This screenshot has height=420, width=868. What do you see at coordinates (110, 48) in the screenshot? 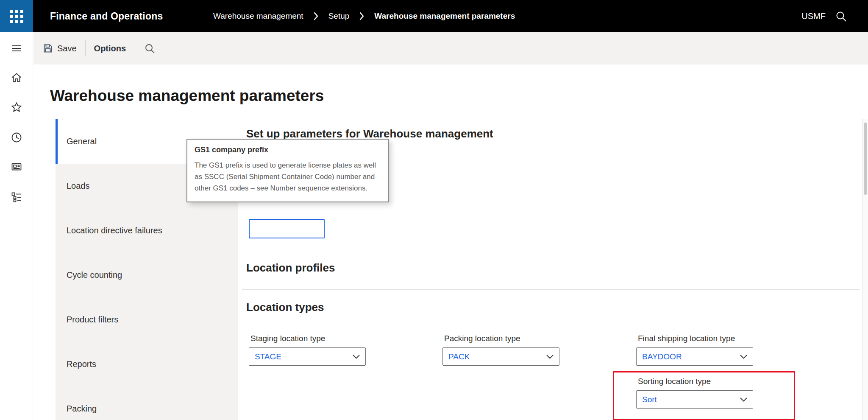
I see `options-button: Options` at bounding box center [110, 48].